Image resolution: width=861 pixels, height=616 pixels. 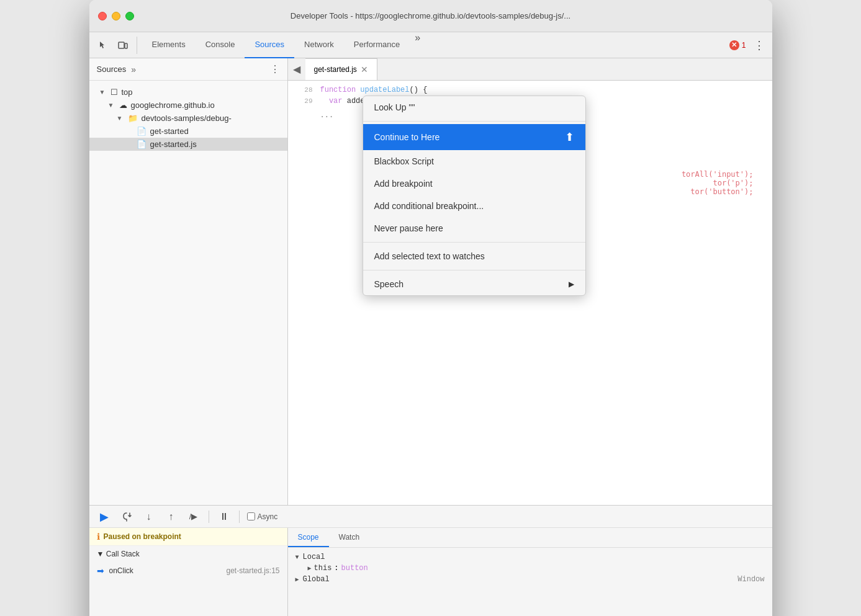 I want to click on call-stack-label: ▼ Call Stack, so click(x=118, y=554).